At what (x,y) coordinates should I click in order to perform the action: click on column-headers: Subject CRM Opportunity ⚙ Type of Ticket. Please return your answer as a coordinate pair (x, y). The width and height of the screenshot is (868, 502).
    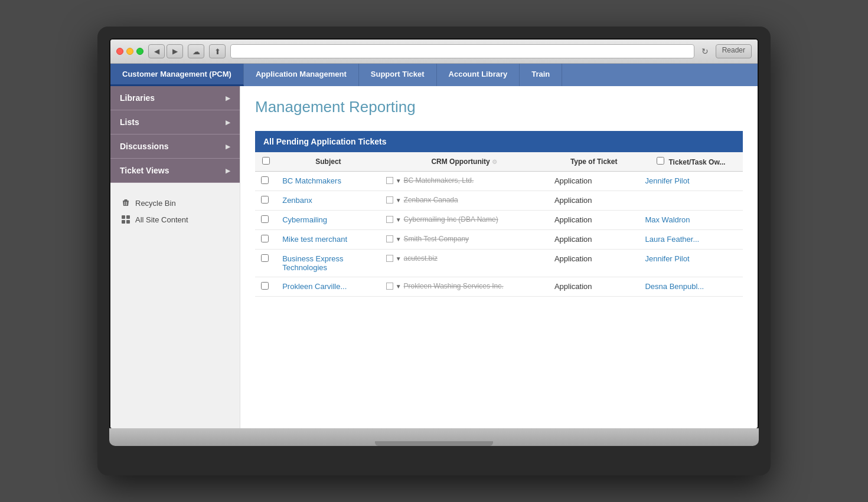
    Looking at the image, I should click on (499, 162).